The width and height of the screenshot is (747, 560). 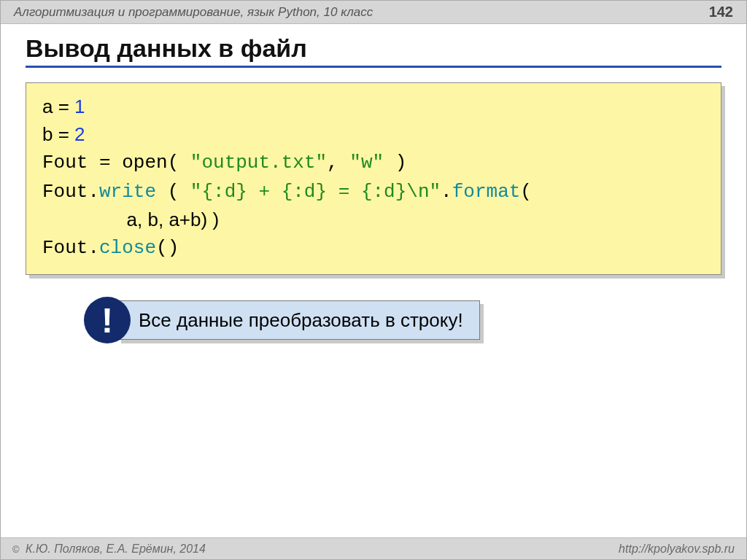 I want to click on code-text: ), so click(x=395, y=163).